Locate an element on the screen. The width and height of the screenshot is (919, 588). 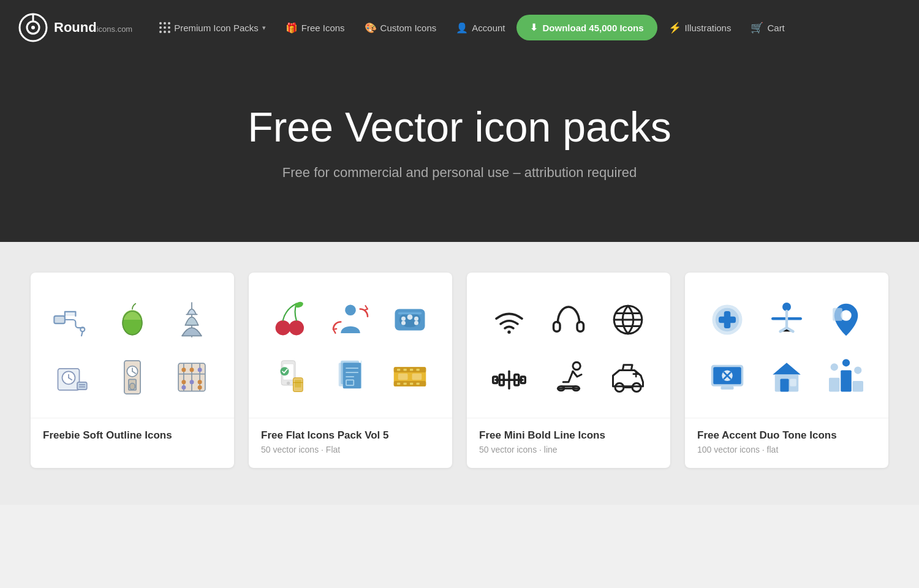
icon-person-refresh is located at coordinates (350, 320).